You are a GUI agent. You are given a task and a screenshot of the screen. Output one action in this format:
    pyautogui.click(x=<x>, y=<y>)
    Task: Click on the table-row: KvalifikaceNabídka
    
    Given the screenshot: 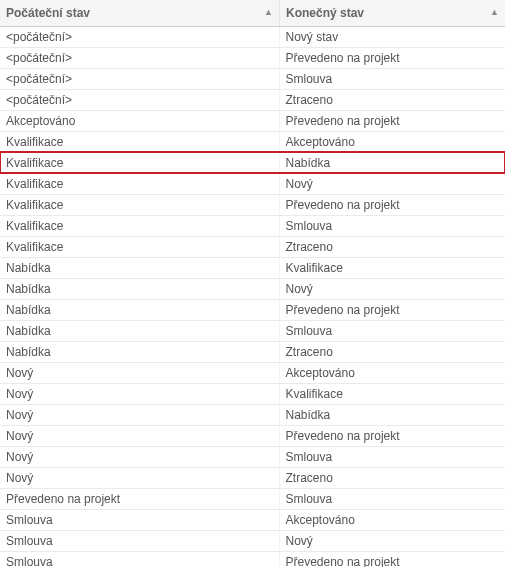 What is the action you would take?
    pyautogui.click(x=252, y=162)
    